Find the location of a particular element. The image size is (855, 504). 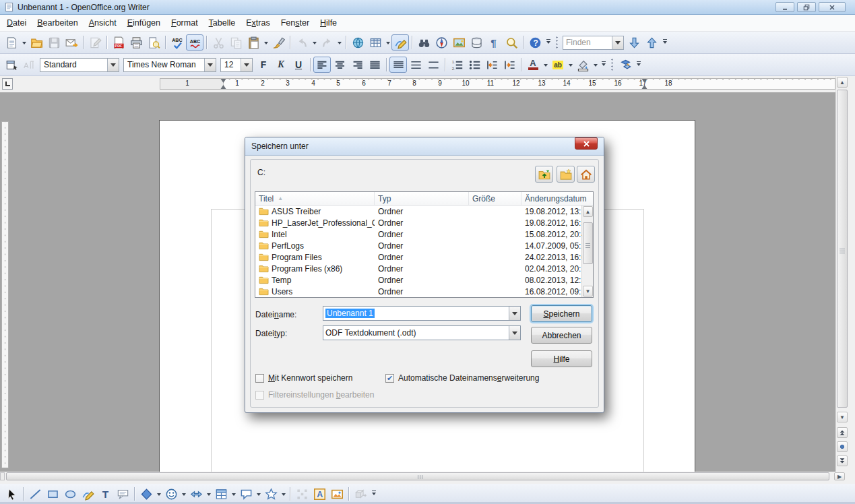

open-button is located at coordinates (36, 42).